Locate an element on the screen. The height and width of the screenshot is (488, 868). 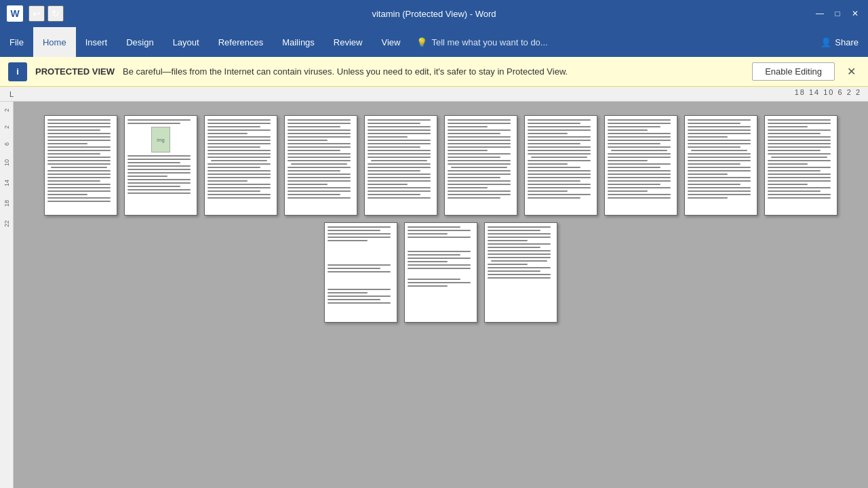
ruler-num-6: 6 is located at coordinates (7, 144).